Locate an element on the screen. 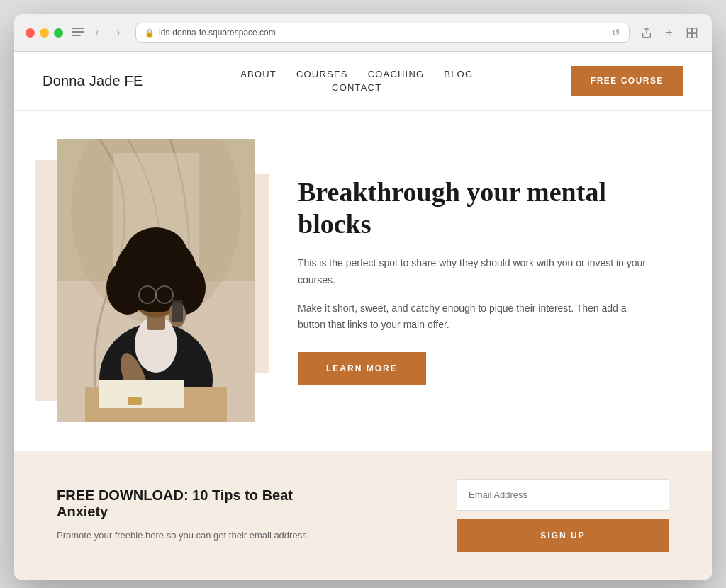 The height and width of the screenshot is (588, 726). site-header: Donna Jade FE ABOUT COURSES COACHING BLO… is located at coordinates (363, 81).